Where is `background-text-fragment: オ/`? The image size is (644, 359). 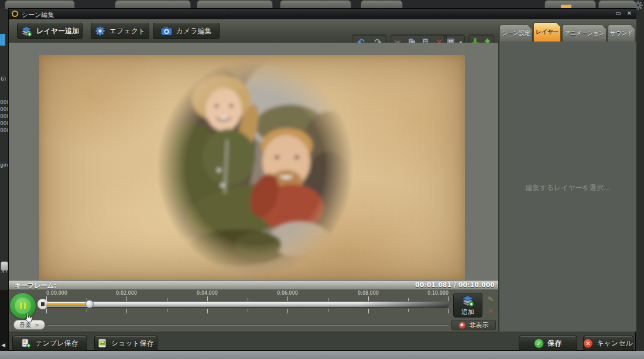
background-text-fragment: オ/ is located at coordinates (4, 271).